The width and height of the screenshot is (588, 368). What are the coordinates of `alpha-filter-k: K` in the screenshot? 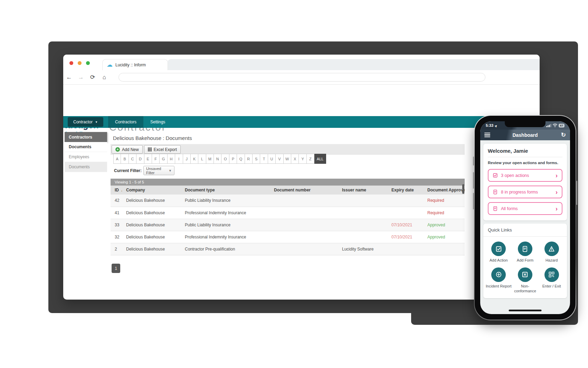 It's located at (195, 159).